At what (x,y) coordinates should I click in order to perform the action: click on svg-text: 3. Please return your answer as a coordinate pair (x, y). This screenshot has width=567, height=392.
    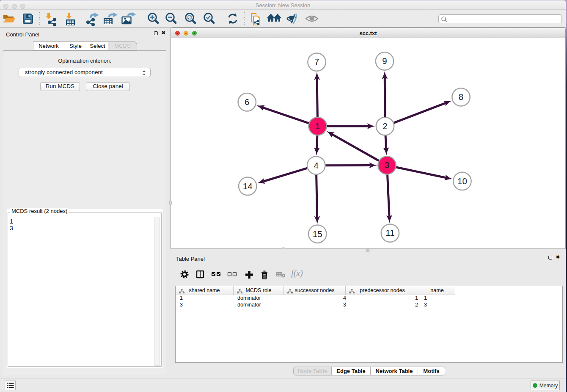
    Looking at the image, I should click on (387, 165).